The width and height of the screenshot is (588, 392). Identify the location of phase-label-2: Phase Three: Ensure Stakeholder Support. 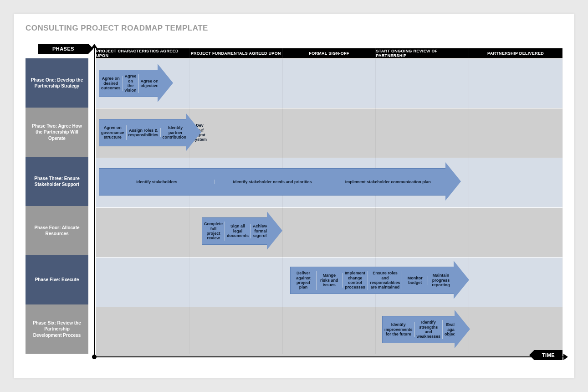
(57, 181).